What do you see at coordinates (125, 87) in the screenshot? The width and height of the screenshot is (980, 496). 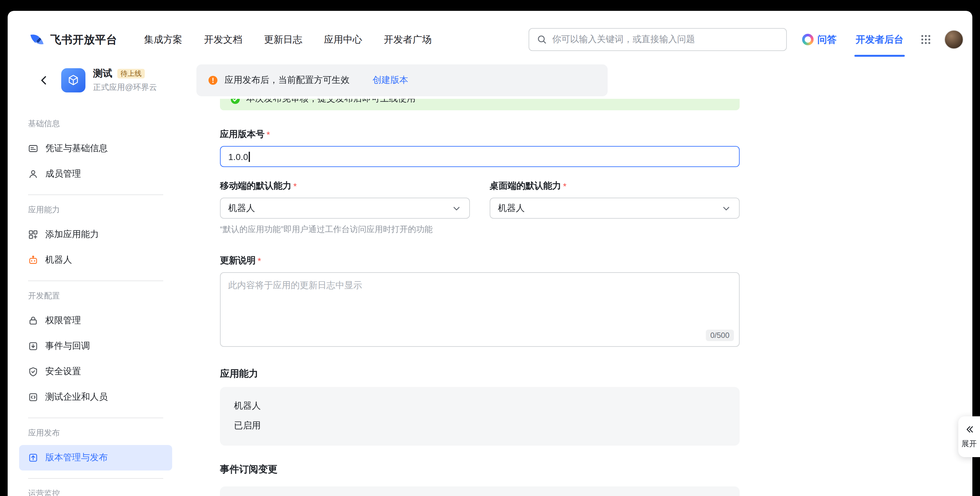 I see `app-subtitle: 正式应用@环界云` at bounding box center [125, 87].